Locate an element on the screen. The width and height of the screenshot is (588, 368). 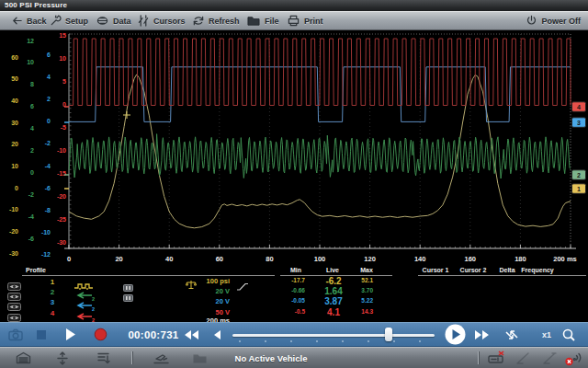
y-axis-label-ch1: 40 is located at coordinates (15, 101).